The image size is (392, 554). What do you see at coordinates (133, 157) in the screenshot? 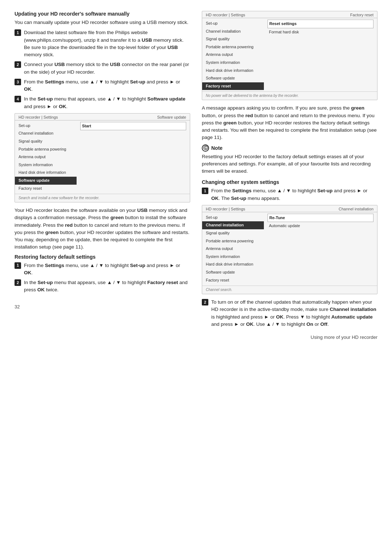
I see `software-options: Start` at bounding box center [133, 157].